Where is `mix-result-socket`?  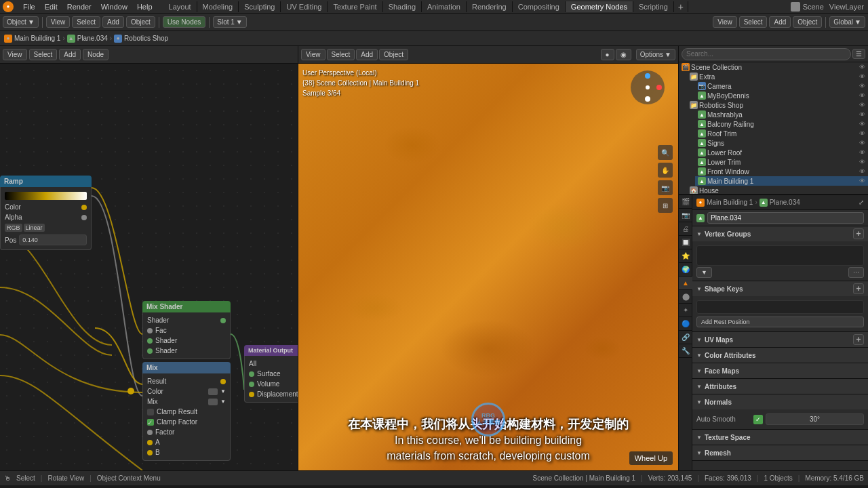 mix-result-socket is located at coordinates (223, 382).